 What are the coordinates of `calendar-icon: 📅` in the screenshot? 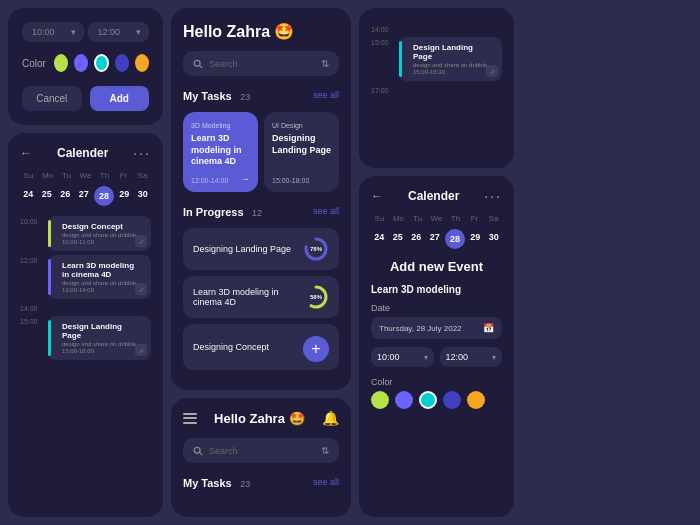 It's located at (488, 328).